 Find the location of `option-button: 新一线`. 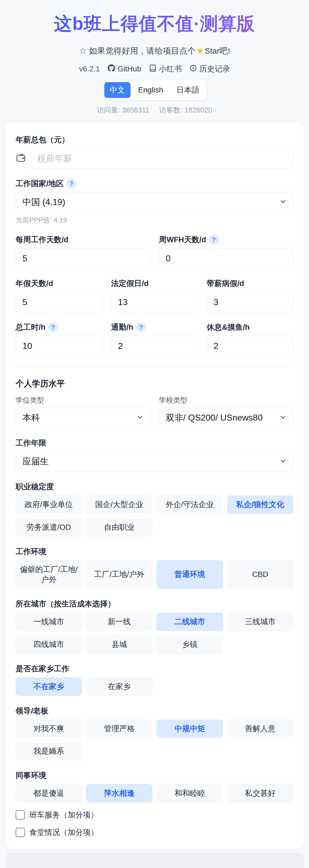

option-button: 新一线 is located at coordinates (119, 622).